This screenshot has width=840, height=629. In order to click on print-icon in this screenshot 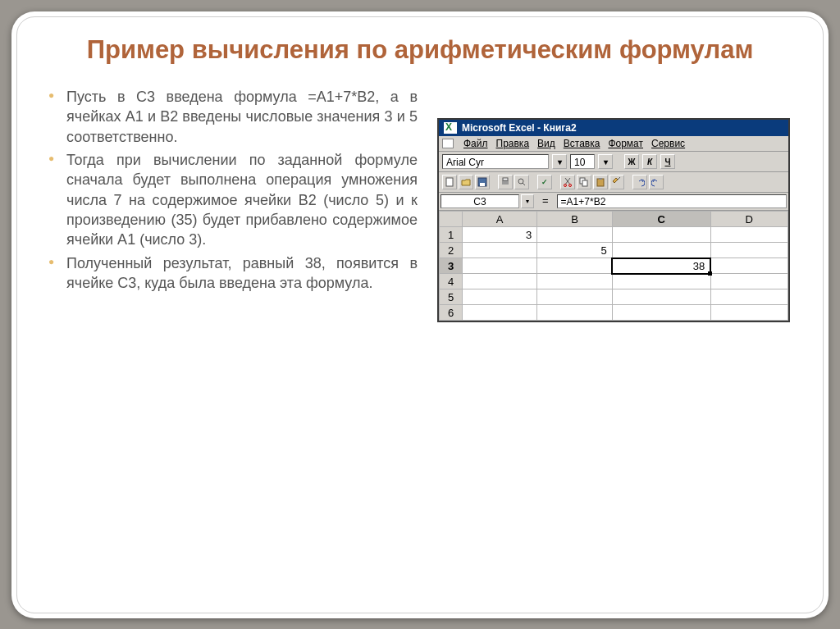, I will do `click(505, 182)`.